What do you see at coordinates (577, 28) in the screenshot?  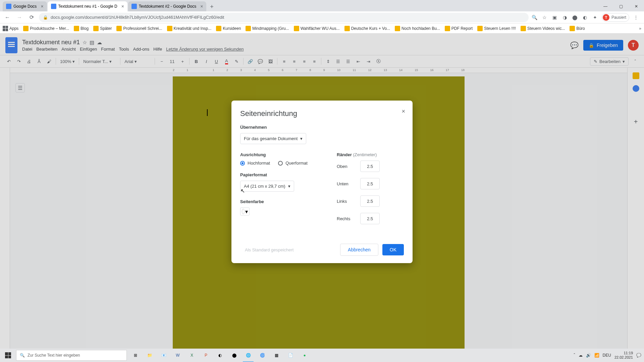 I see `bookmark-item: Büro` at bounding box center [577, 28].